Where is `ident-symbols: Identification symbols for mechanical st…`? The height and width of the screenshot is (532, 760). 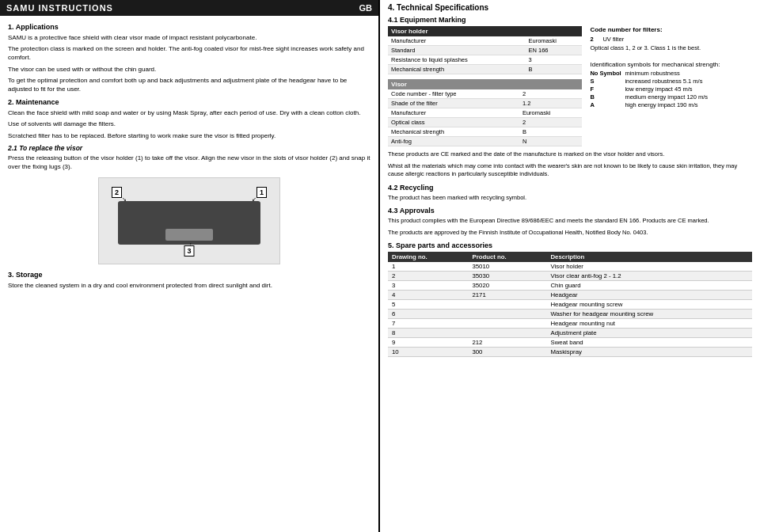
ident-symbols: Identification symbols for mechanical st… is located at coordinates (671, 85).